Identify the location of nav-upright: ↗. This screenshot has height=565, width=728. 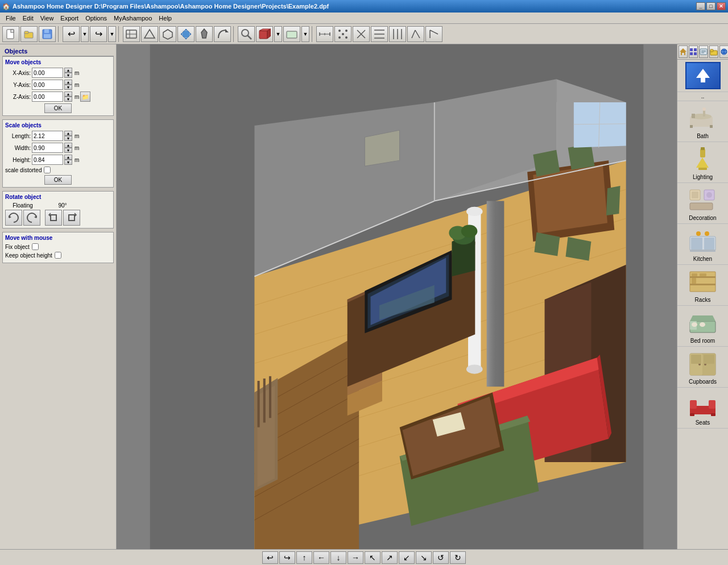
(390, 558).